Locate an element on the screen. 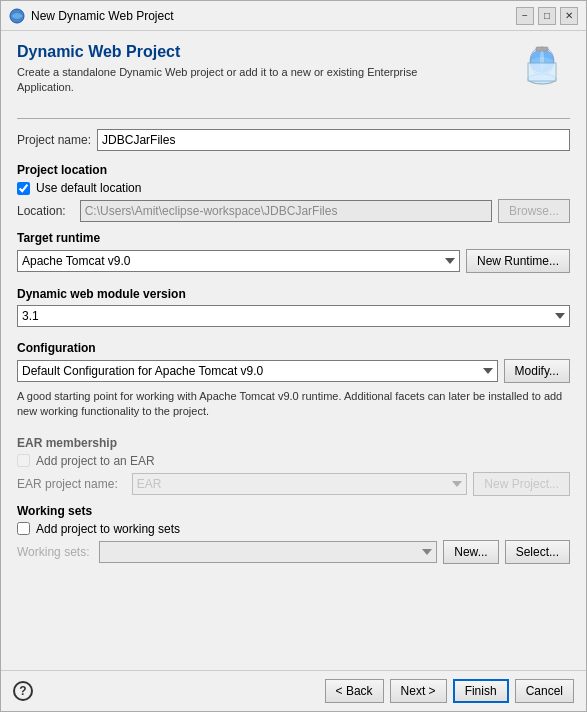 The image size is (587, 712). new-working-set-button: New... is located at coordinates (470, 552).